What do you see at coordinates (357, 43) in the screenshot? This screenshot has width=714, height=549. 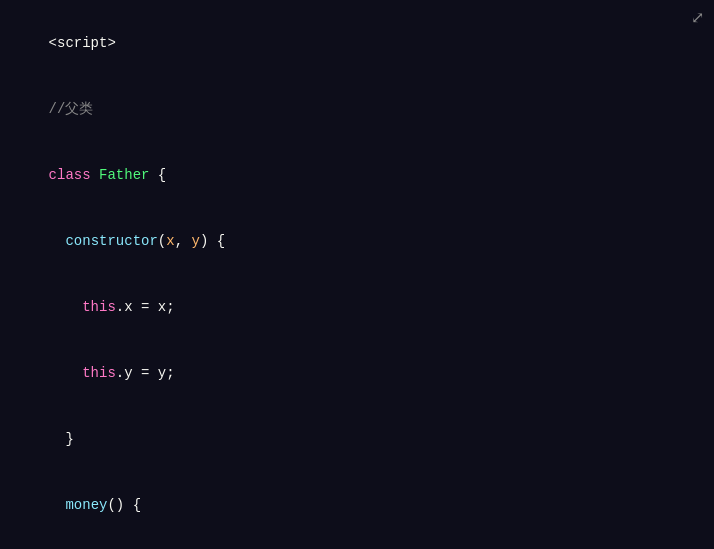 I see `line-script-tag: <script>` at bounding box center [357, 43].